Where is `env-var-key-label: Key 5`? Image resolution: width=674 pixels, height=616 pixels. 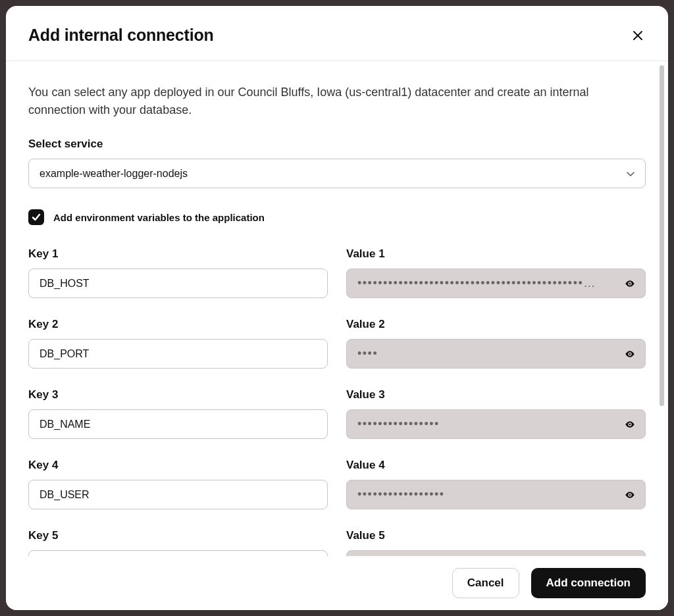 env-var-key-label: Key 5 is located at coordinates (178, 536).